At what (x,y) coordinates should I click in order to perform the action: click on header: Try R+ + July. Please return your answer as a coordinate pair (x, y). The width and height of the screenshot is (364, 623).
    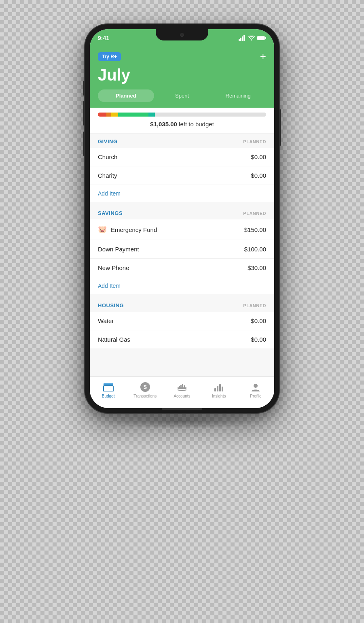
    Looking at the image, I should click on (182, 68).